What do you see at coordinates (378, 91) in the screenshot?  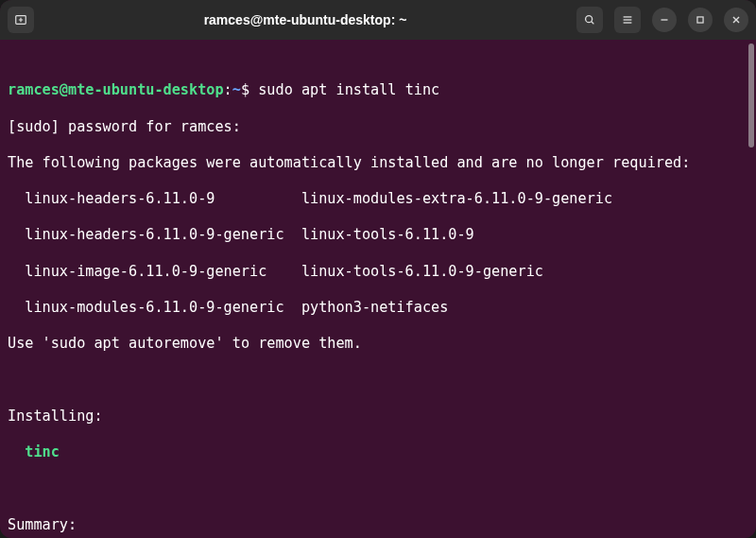 I see `prompt-line: ramces@mte-ubuntu-desktop:~$ sudo apt in…` at bounding box center [378, 91].